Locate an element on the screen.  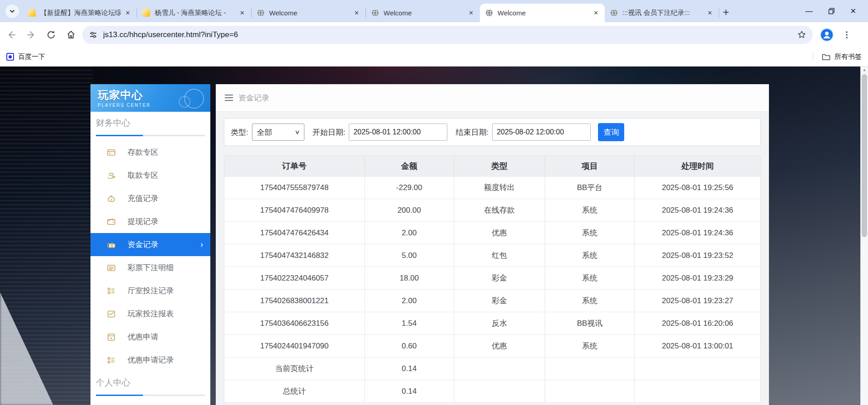
minimize-button: — is located at coordinates (809, 11).